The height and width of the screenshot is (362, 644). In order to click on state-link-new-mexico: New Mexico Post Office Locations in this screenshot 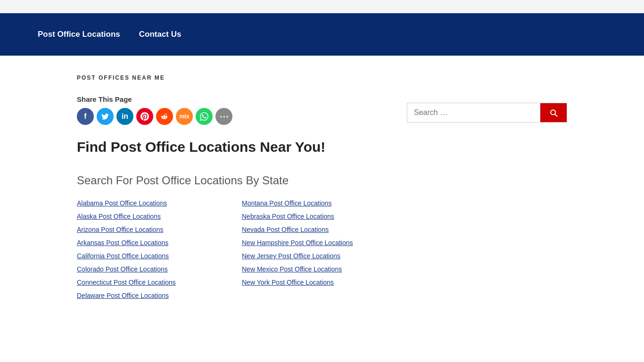, I will do `click(292, 269)`.